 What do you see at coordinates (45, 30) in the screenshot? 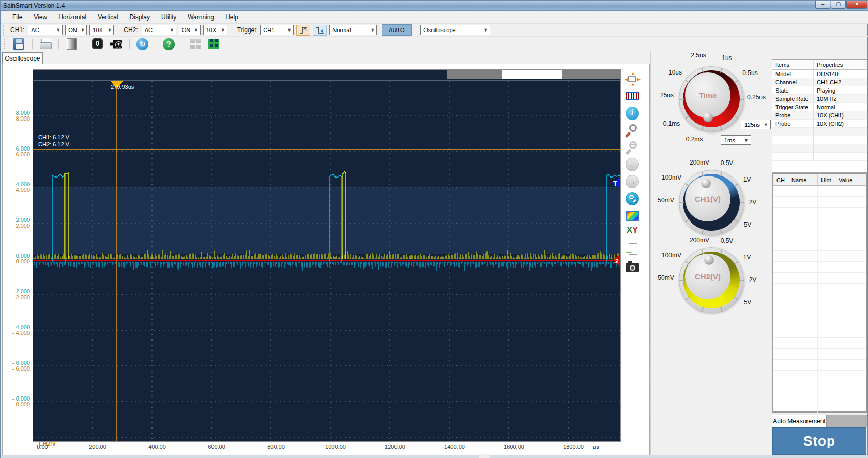
I see `ch1-coupling-select: AC▼` at bounding box center [45, 30].